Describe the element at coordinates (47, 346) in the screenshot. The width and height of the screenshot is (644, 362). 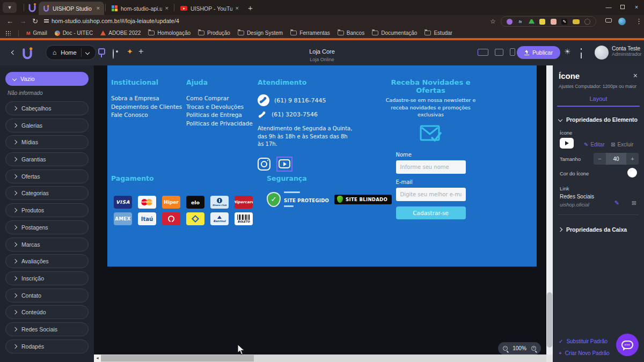
I see `sidebar-item-rodapes: Rodapés` at that location.